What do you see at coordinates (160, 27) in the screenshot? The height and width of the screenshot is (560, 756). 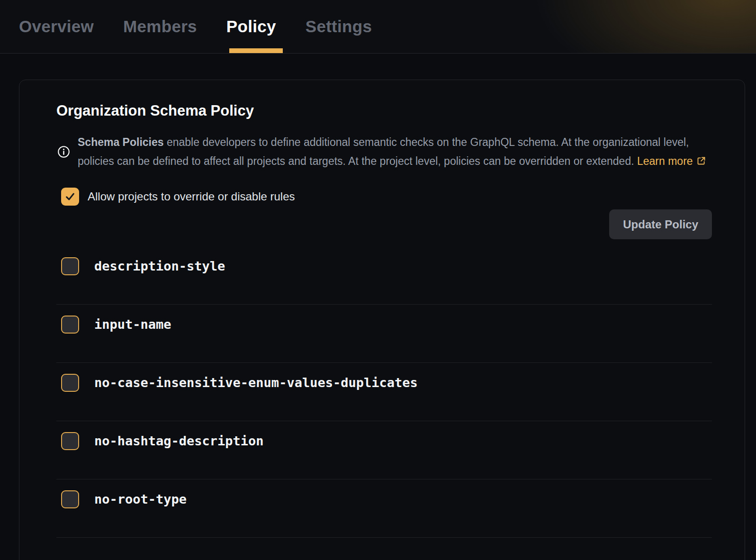 I see `tab-label: Members` at bounding box center [160, 27].